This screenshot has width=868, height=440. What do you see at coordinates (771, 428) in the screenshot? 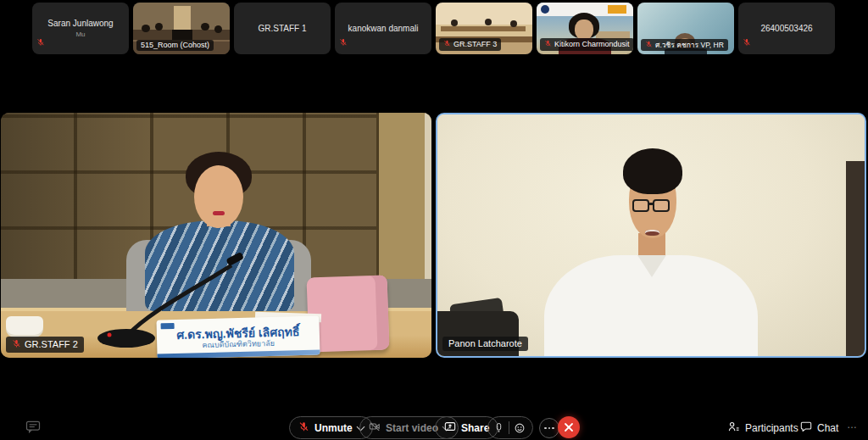
I see `participants-label: Participants` at bounding box center [771, 428].